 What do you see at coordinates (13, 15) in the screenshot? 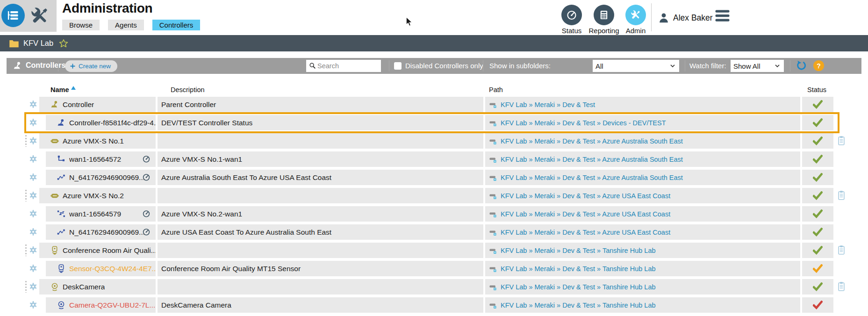
I see `logo-tree-icon` at bounding box center [13, 15].